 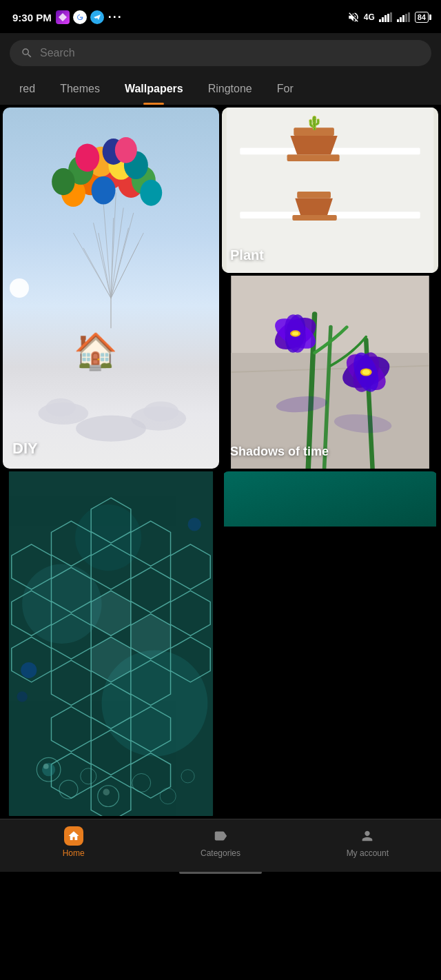 What do you see at coordinates (330, 372) in the screenshot?
I see `iris-illustration` at bounding box center [330, 372].